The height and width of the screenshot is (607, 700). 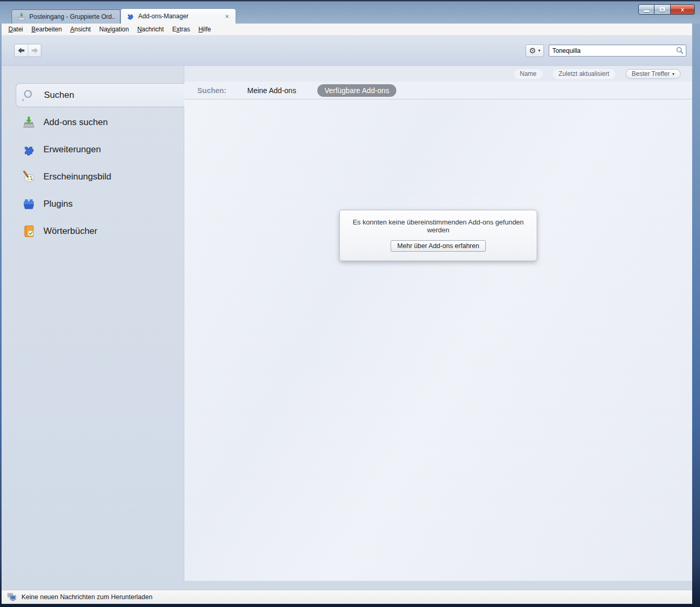 What do you see at coordinates (438, 74) in the screenshot?
I see `sort-bar: Name Zuletzt aktualisiert Bester Treffer…` at bounding box center [438, 74].